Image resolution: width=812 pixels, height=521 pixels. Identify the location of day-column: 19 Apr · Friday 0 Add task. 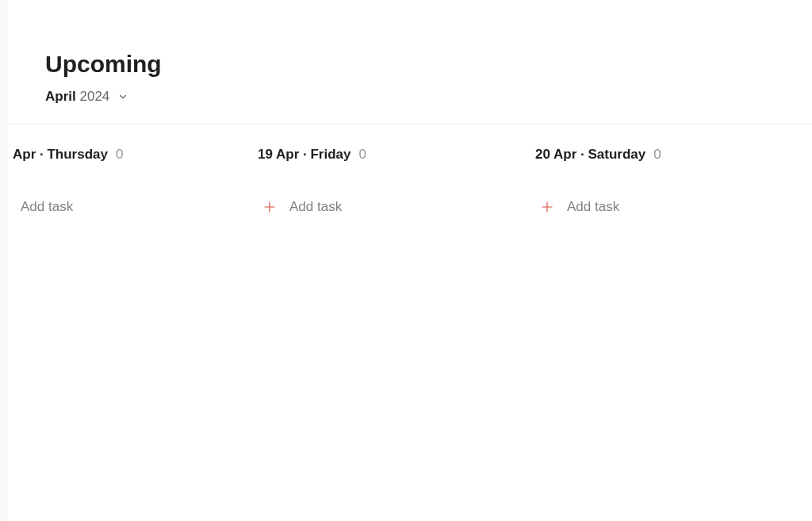
(396, 181).